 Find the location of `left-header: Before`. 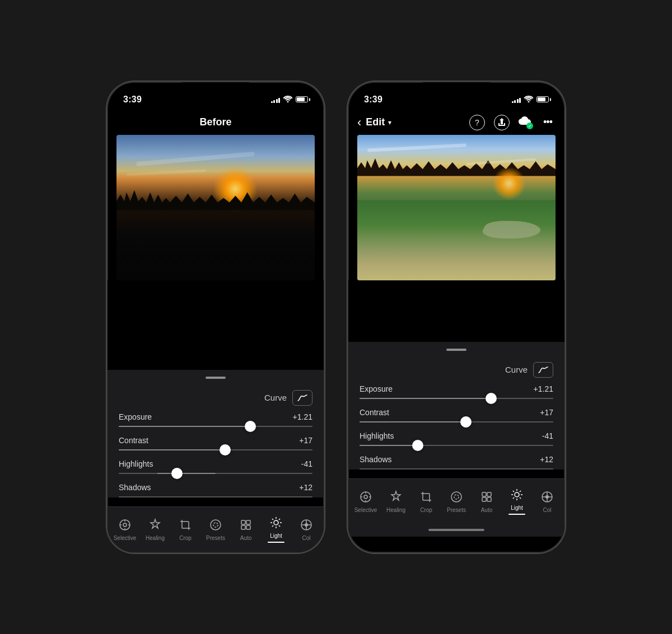

left-header: Before is located at coordinates (216, 123).